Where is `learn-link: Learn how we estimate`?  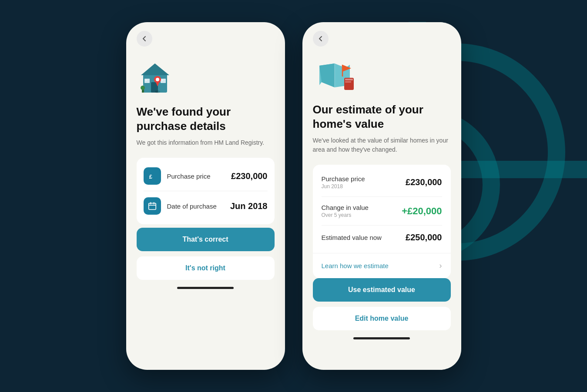 learn-link: Learn how we estimate is located at coordinates (355, 266).